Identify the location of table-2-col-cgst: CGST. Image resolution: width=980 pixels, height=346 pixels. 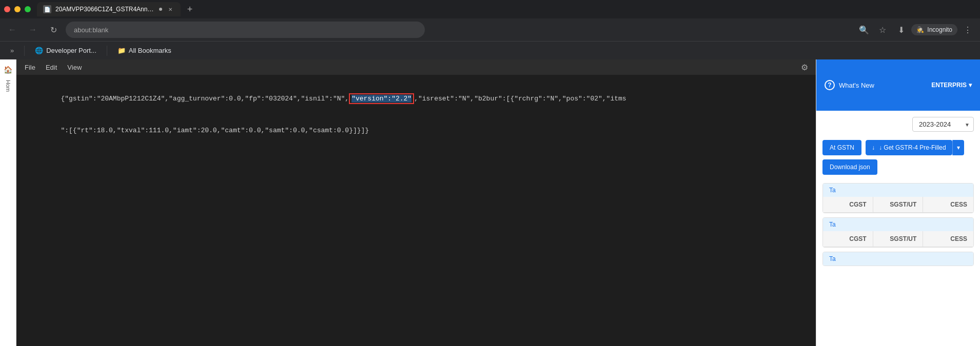
(848, 239).